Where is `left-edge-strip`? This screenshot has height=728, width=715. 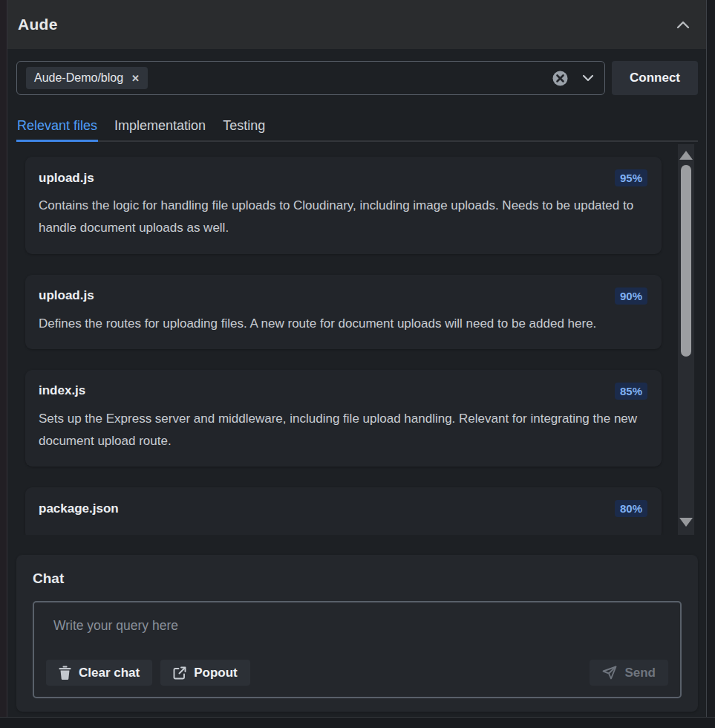 left-edge-strip is located at coordinates (4, 358).